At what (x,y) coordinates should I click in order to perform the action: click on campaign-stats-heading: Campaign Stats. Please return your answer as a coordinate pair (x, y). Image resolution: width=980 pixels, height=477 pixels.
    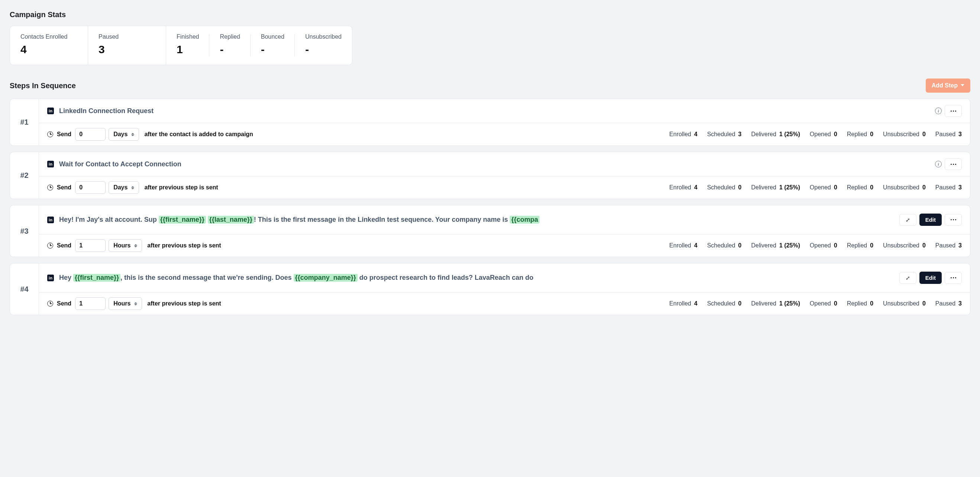
    Looking at the image, I should click on (490, 14).